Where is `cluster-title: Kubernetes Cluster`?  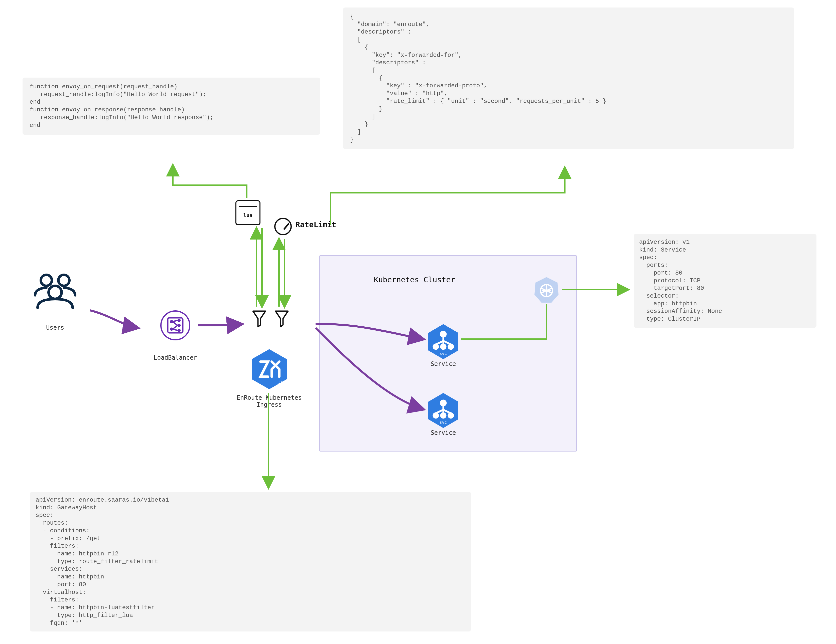 cluster-title: Kubernetes Cluster is located at coordinates (415, 280).